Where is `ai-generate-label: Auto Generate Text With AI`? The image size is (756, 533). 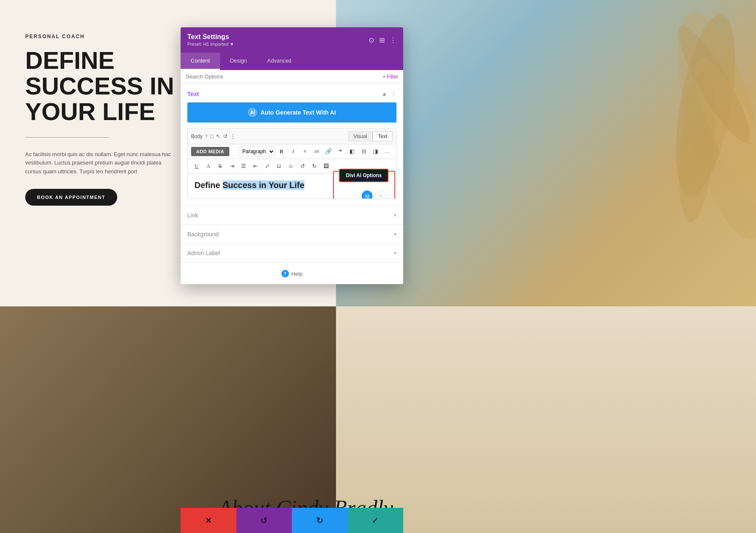 ai-generate-label: Auto Generate Text With AI is located at coordinates (298, 112).